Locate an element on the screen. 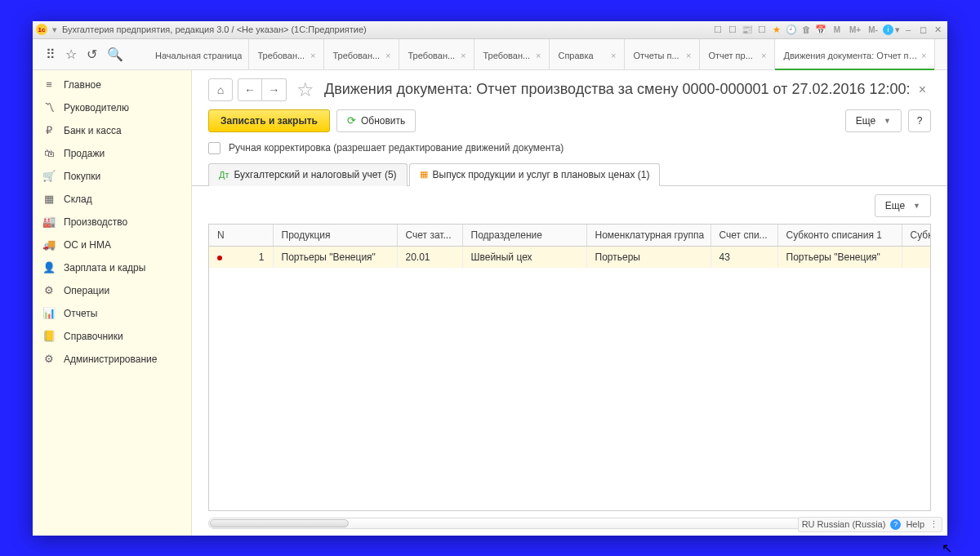 The height and width of the screenshot is (556, 980). close-icon: ✕ is located at coordinates (938, 29).